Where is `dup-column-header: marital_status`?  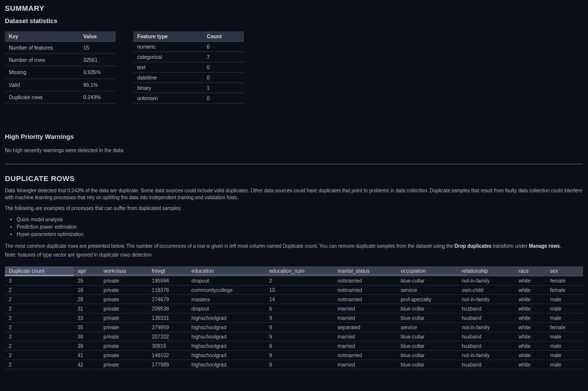 dup-column-header: marital_status is located at coordinates (366, 271).